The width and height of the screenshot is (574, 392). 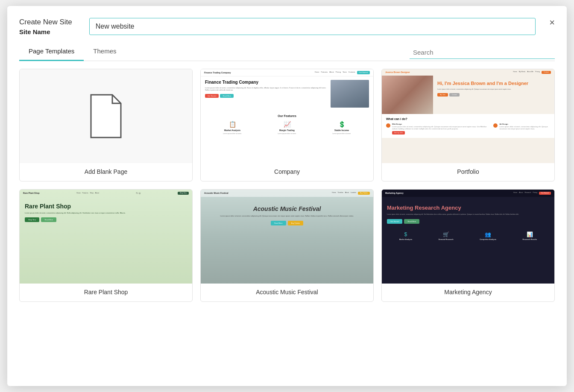 What do you see at coordinates (468, 125) in the screenshot?
I see `template-portfolio: Jessica Brown Designer Home My Works Abo…` at bounding box center [468, 125].